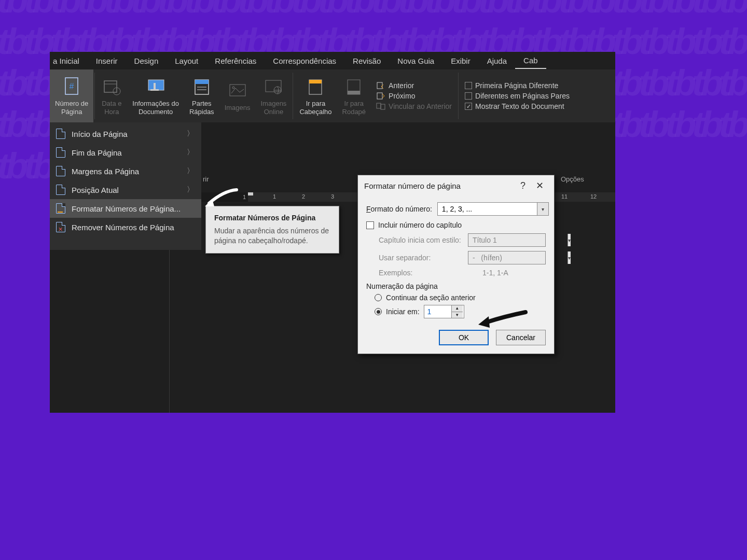 The height and width of the screenshot is (560, 747). What do you see at coordinates (531, 61) in the screenshot?
I see `tab-cabecalho: Cab` at bounding box center [531, 61].